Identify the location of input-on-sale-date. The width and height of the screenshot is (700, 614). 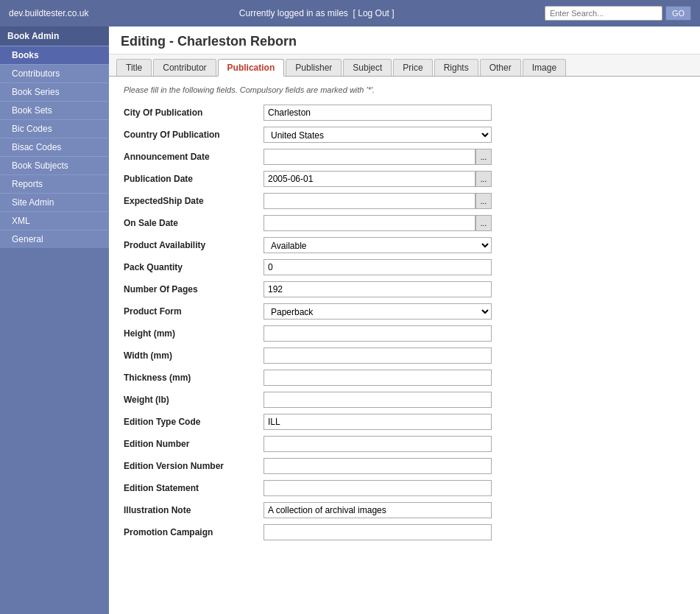
(370, 223).